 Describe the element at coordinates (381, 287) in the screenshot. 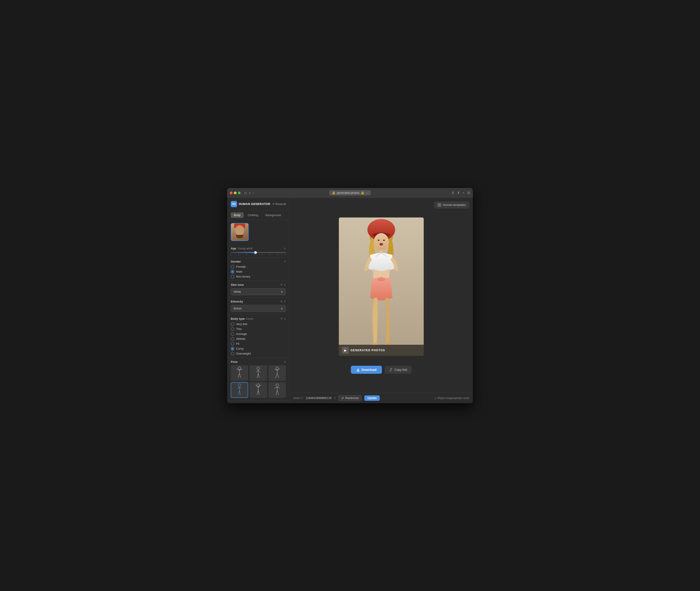

I see `person-svg` at that location.